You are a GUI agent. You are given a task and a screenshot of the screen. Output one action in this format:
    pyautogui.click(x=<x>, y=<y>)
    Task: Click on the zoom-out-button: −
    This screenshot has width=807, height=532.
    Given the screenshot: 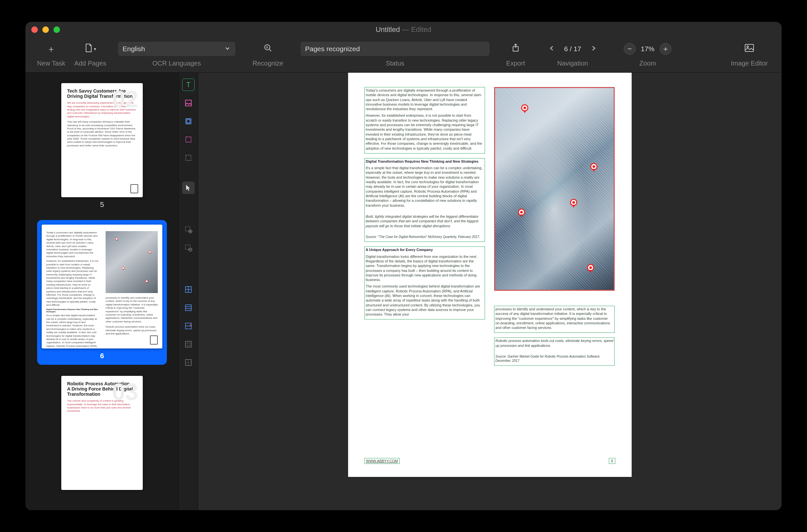 What is the action you would take?
    pyautogui.click(x=630, y=49)
    